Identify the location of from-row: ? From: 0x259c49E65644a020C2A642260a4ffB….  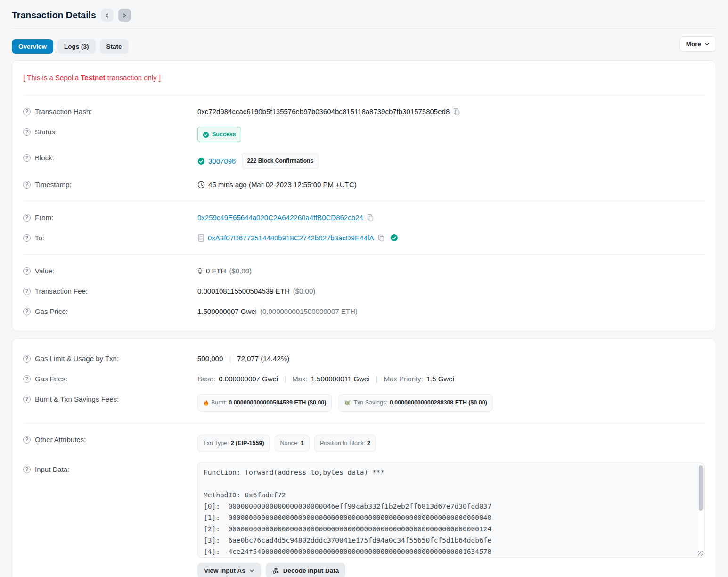
(364, 218).